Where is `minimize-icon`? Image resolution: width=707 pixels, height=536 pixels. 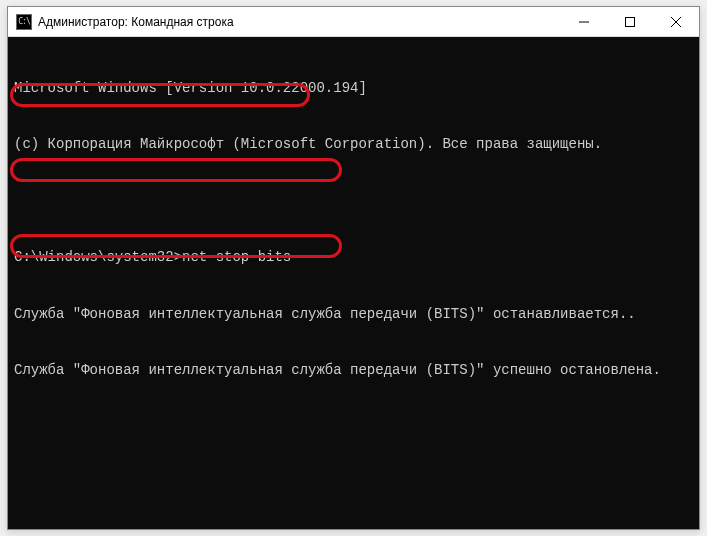 minimize-icon is located at coordinates (584, 22).